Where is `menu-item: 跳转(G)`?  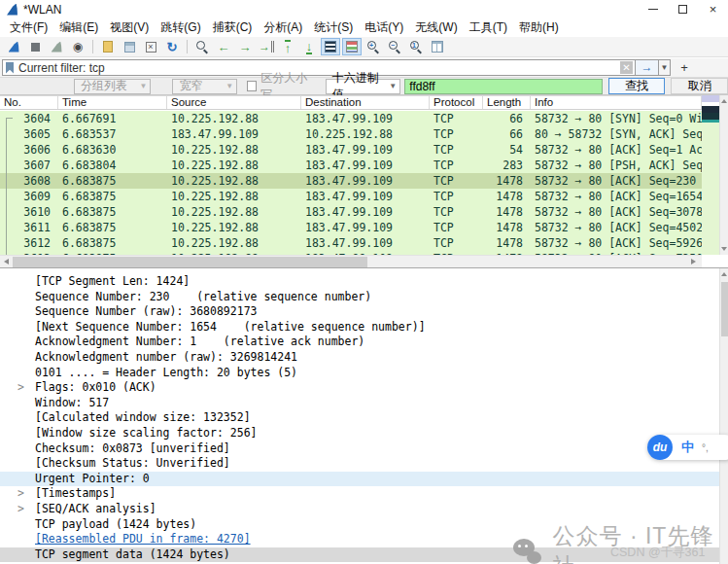 menu-item: 跳转(G) is located at coordinates (181, 27).